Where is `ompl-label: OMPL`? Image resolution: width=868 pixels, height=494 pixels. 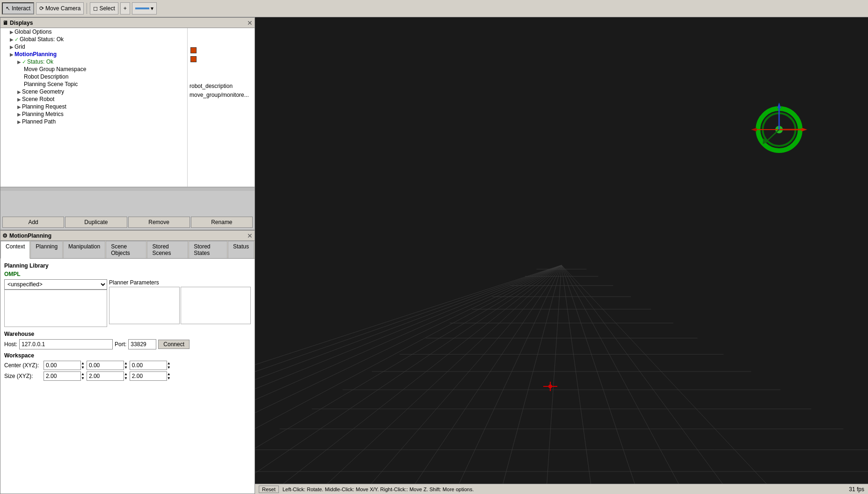
ompl-label: OMPL is located at coordinates (127, 274).